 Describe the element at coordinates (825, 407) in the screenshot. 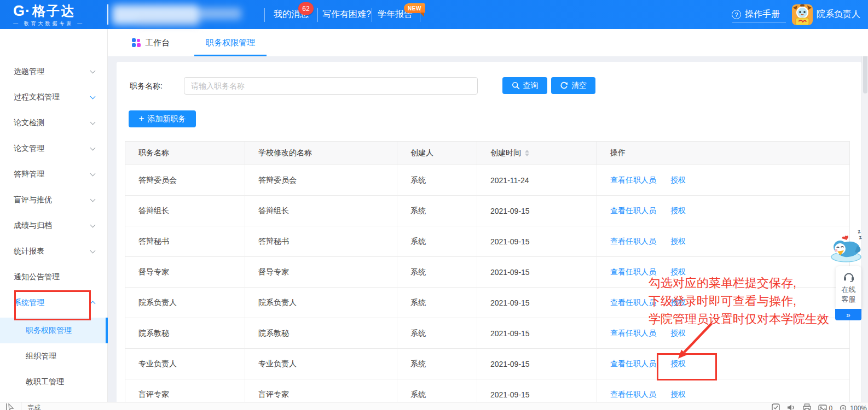

I see `media-count: 0` at that location.